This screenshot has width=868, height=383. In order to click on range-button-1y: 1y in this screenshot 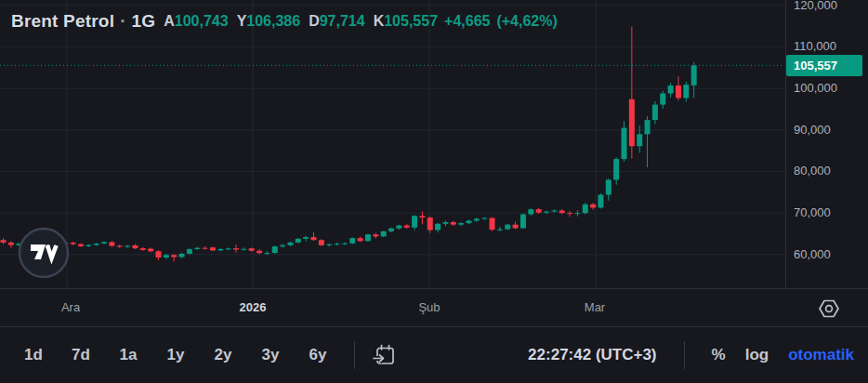, I will do `click(176, 355)`.